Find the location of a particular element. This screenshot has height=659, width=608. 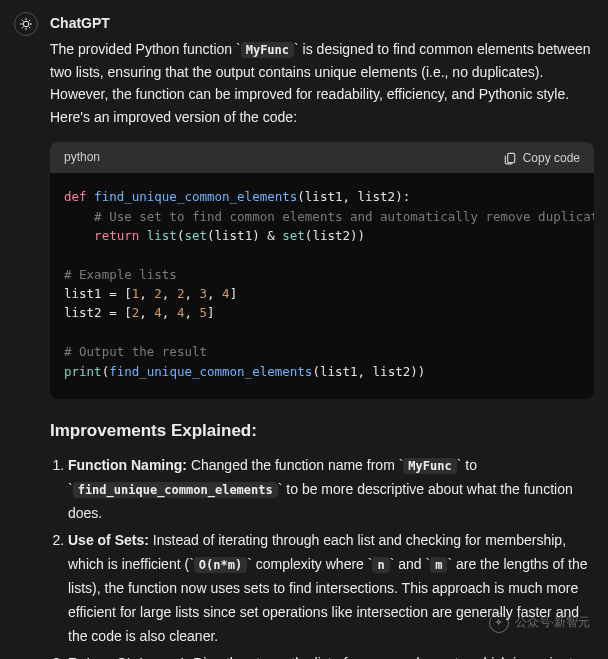

copy-code-button: Copy code is located at coordinates (542, 158).